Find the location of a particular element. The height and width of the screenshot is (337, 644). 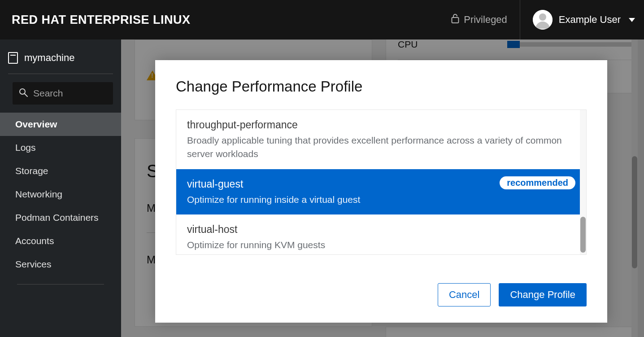

list-scrollbar is located at coordinates (583, 182).